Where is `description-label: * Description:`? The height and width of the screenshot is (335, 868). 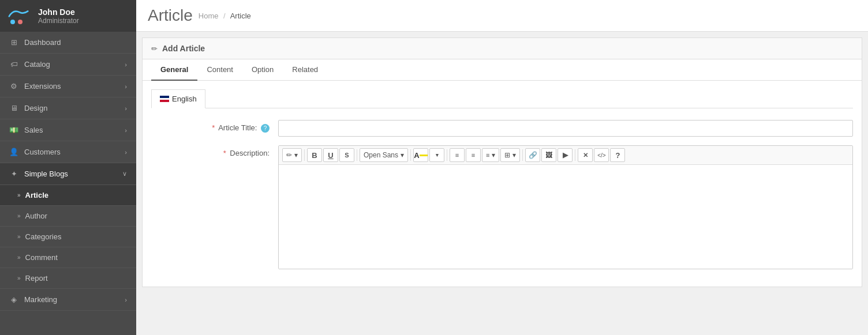
description-label: * Description: is located at coordinates (215, 153).